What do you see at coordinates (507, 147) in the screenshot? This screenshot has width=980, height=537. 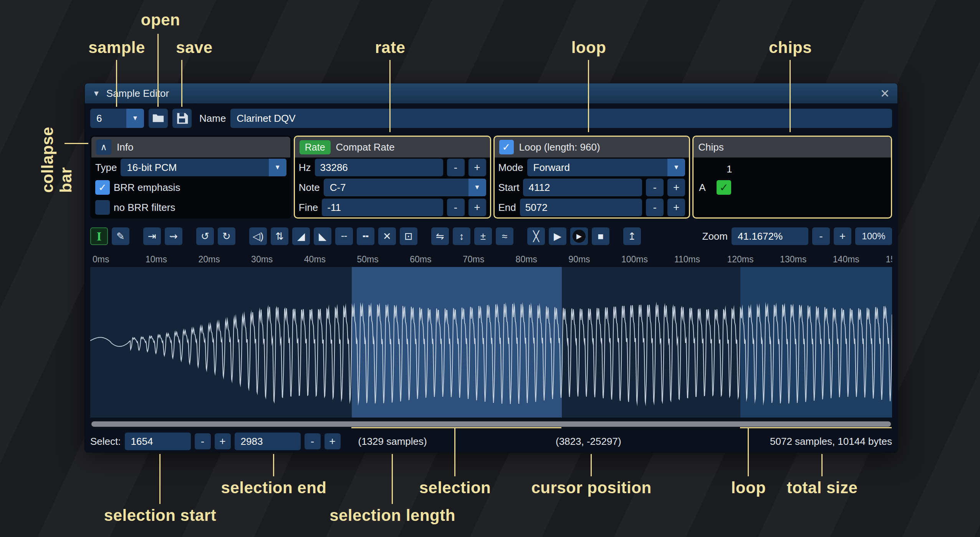 I see `loop-enable-checkbox: ✓` at bounding box center [507, 147].